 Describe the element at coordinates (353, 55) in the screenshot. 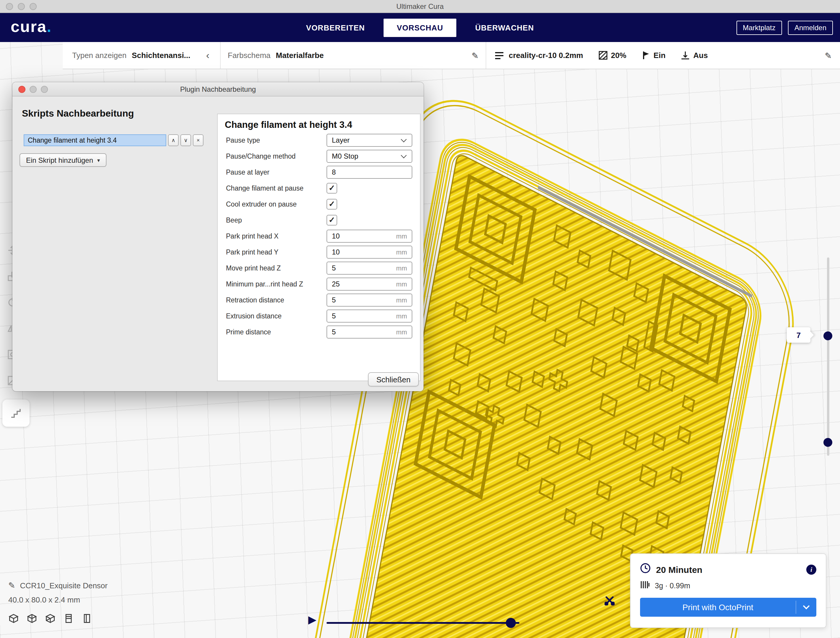

I see `color-scheme-section: Farbschema Materialfarbe ✎` at that location.